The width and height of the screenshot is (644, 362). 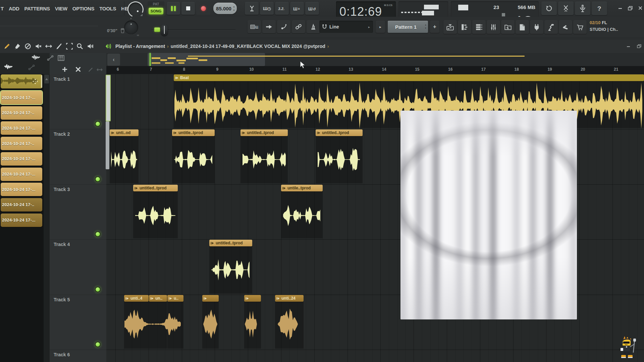 I want to click on browser-icon, so click(x=508, y=27).